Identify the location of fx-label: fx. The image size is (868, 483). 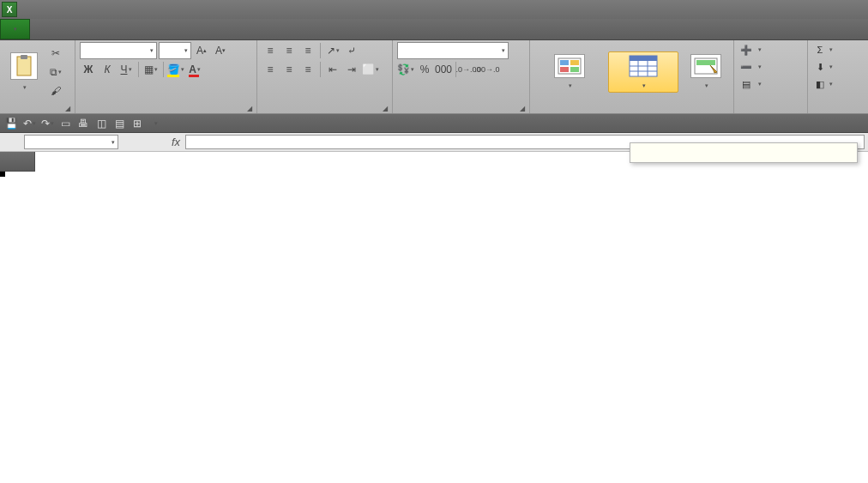
(152, 142).